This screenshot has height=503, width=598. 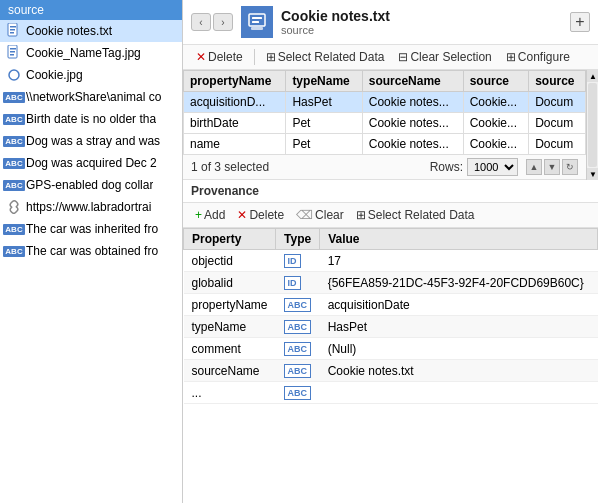 What do you see at coordinates (266, 215) in the screenshot?
I see `prov-delete-label: Delete` at bounding box center [266, 215].